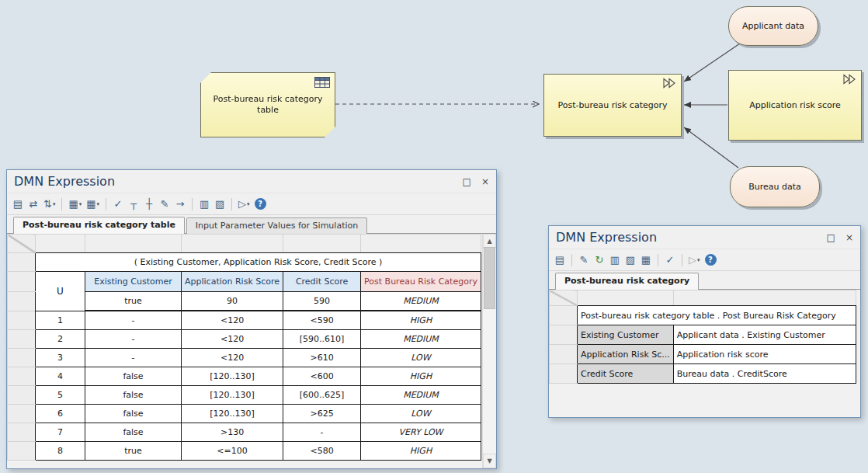 The width and height of the screenshot is (868, 473). What do you see at coordinates (322, 377) in the screenshot?
I see `rule-input-cell: <600` at bounding box center [322, 377].